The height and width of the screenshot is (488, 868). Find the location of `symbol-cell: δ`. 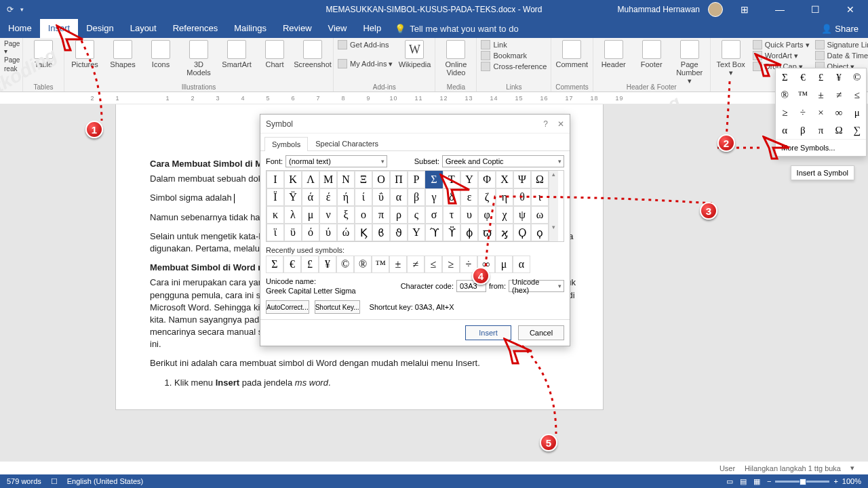

symbol-cell: δ is located at coordinates (452, 197).